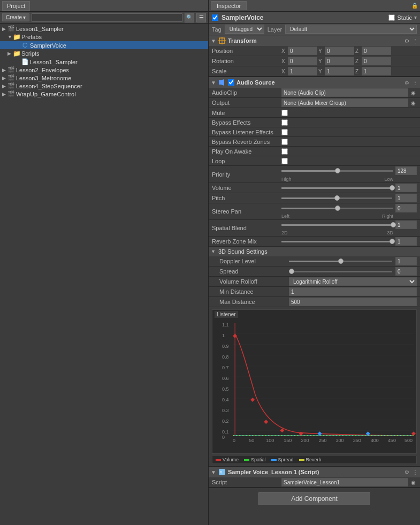  Describe the element at coordinates (377, 71) in the screenshot. I see `scale-z-input` at that location.